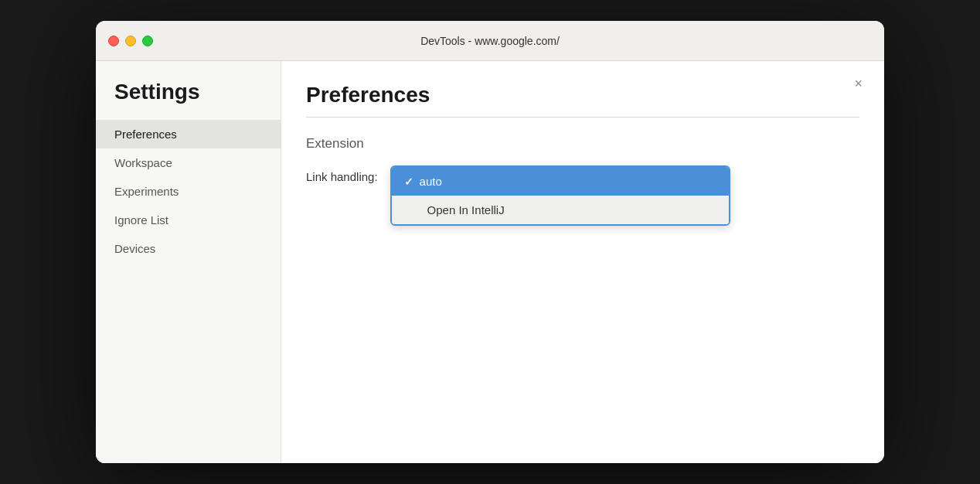  Describe the element at coordinates (560, 210) in the screenshot. I see `dropdown-option-intellij: Open In IntelliJ` at that location.